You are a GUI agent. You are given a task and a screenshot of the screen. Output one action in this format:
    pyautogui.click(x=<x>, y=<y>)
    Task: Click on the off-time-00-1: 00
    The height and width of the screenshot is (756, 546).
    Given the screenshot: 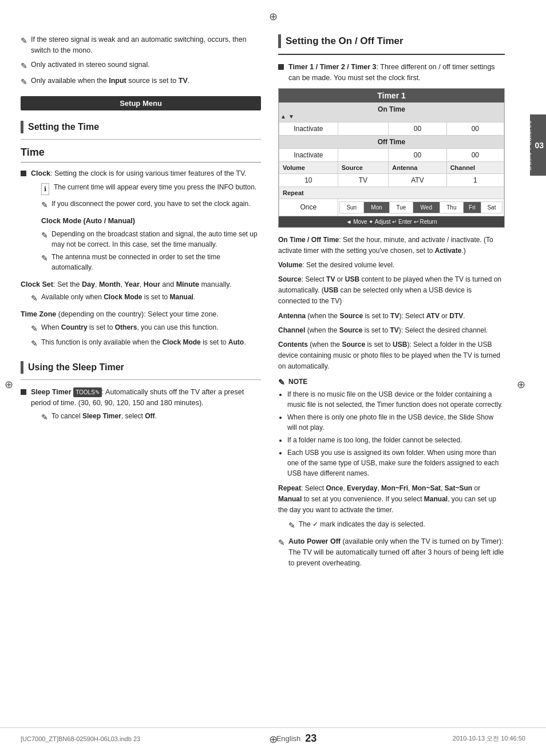 What is the action you would take?
    pyautogui.click(x=418, y=155)
    